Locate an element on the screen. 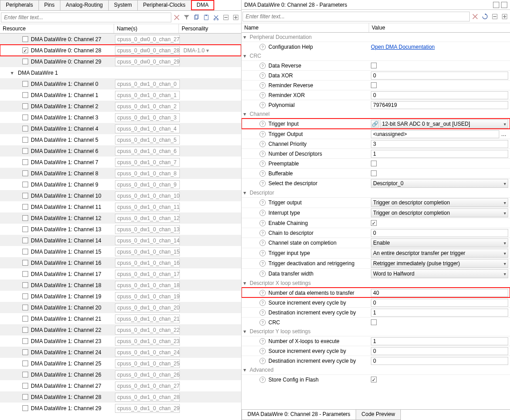  resource-name-field: cpuss_0_dw1_0_chan_24 is located at coordinates (148, 352).